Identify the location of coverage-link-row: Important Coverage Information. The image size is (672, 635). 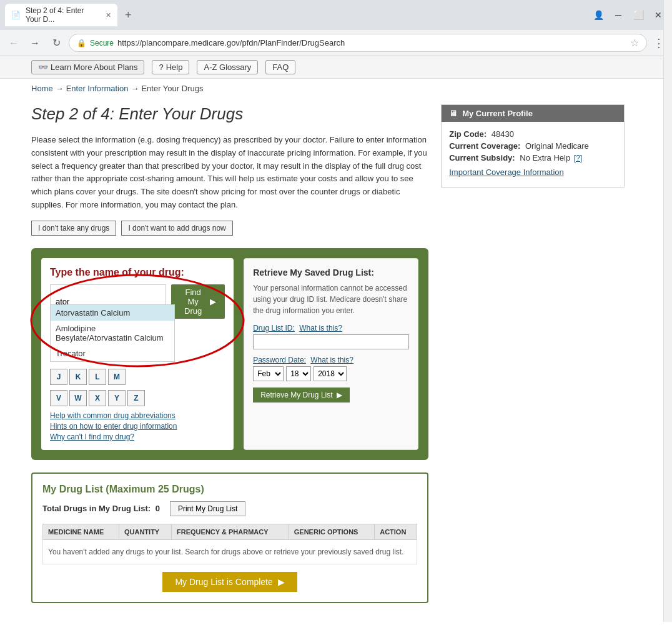
(533, 172).